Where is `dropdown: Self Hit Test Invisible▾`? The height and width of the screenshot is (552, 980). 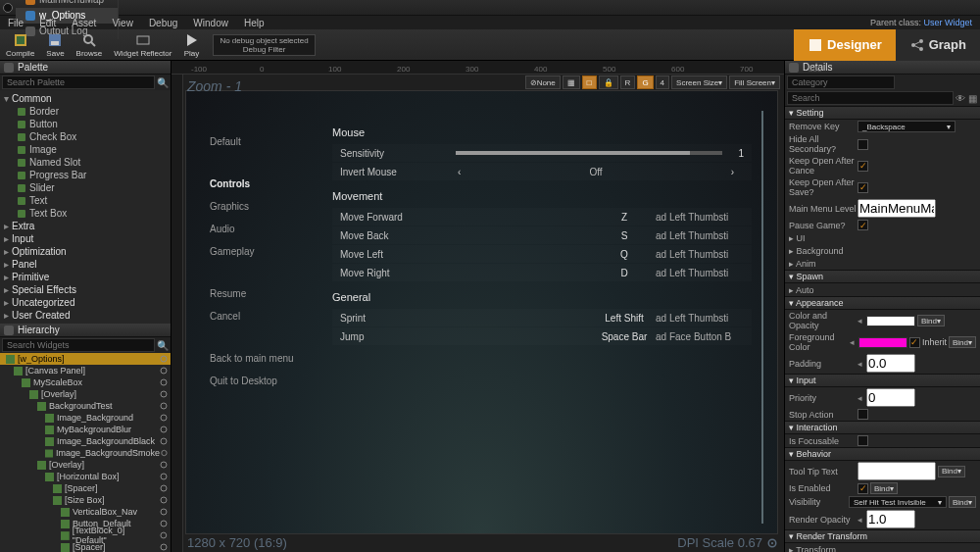
dropdown: Self Hit Test Invisible▾ is located at coordinates (898, 502).